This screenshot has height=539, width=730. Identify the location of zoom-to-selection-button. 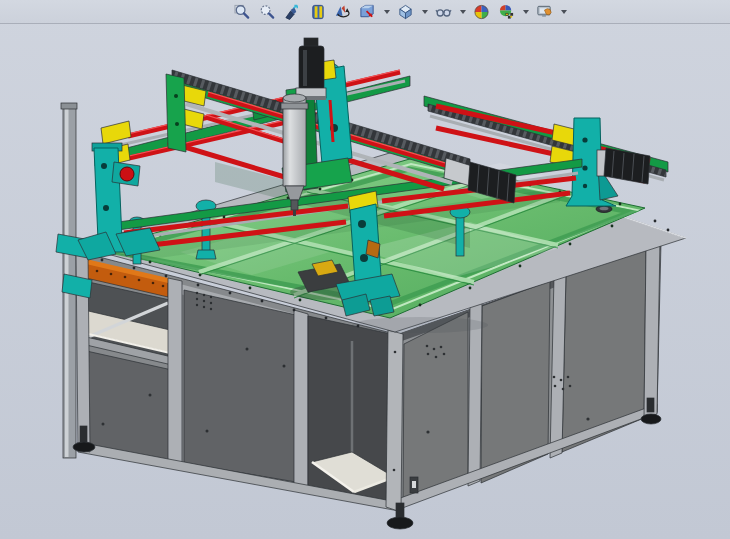
(318, 12).